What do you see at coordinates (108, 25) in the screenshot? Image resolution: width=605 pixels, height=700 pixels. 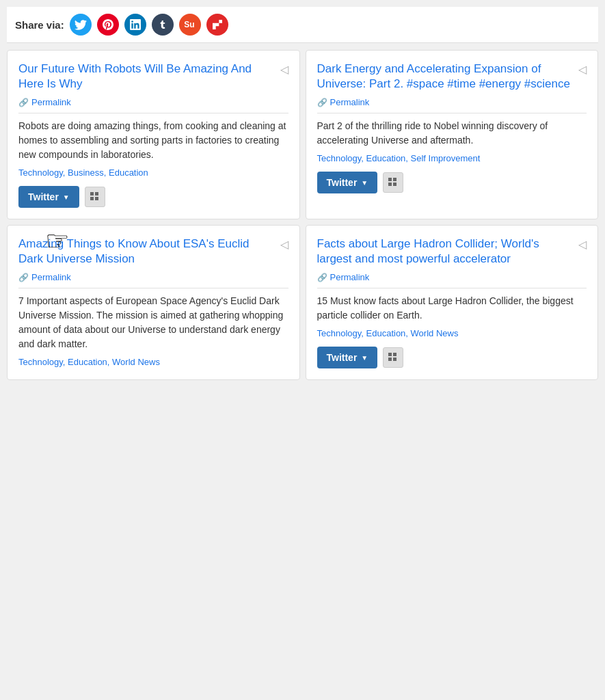 I see `pinterest-share-icon` at bounding box center [108, 25].